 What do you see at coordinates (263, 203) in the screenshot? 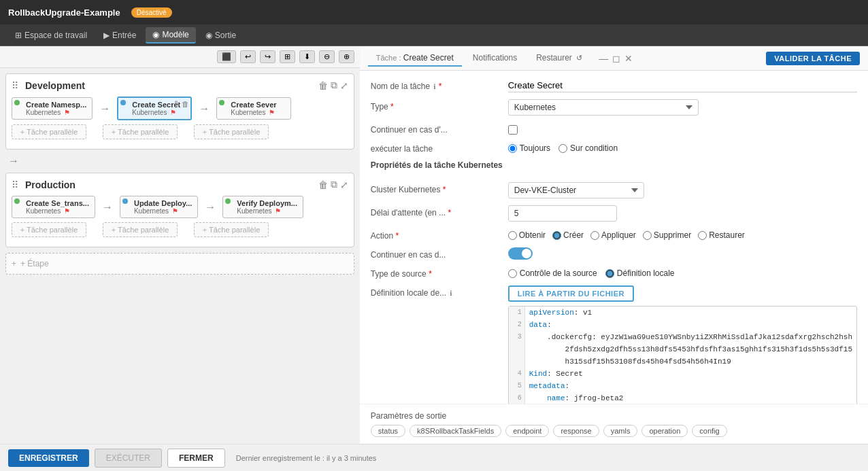
I see `task-6-name: Verify Deploym...` at bounding box center [263, 203].